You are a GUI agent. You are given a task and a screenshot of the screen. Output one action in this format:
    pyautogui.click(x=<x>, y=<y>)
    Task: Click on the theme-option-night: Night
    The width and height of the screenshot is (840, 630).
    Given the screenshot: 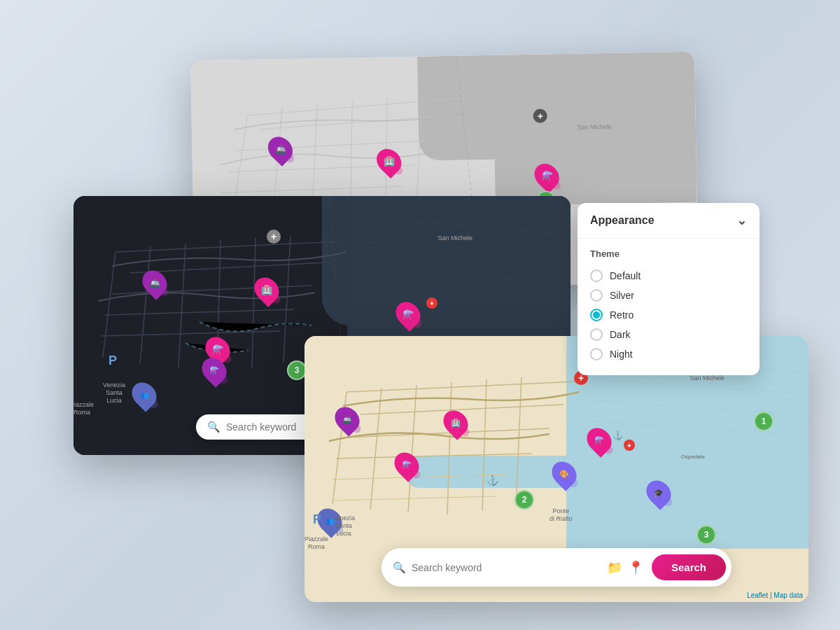 What is the action you would take?
    pyautogui.click(x=668, y=354)
    